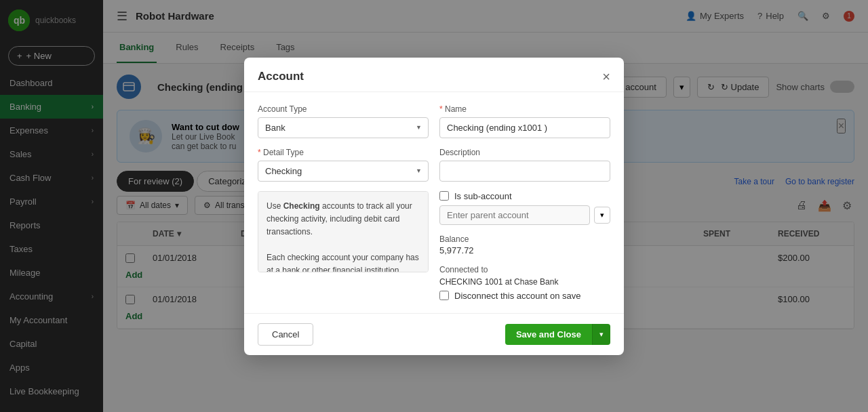 The width and height of the screenshot is (868, 412). I want to click on save-button-group: Save and Close ▾, so click(557, 335).